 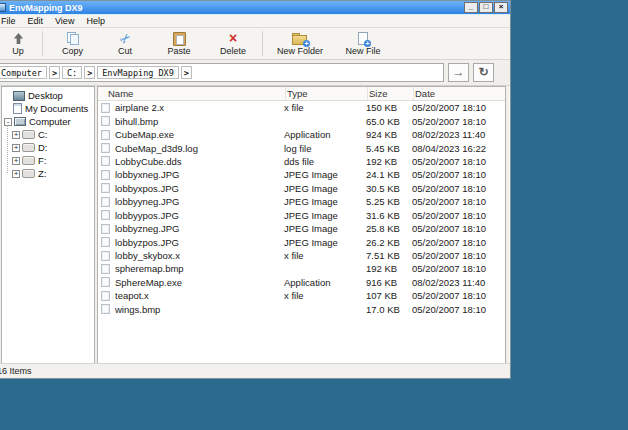 What do you see at coordinates (389, 108) in the screenshot?
I see `file-size: 150 KB` at bounding box center [389, 108].